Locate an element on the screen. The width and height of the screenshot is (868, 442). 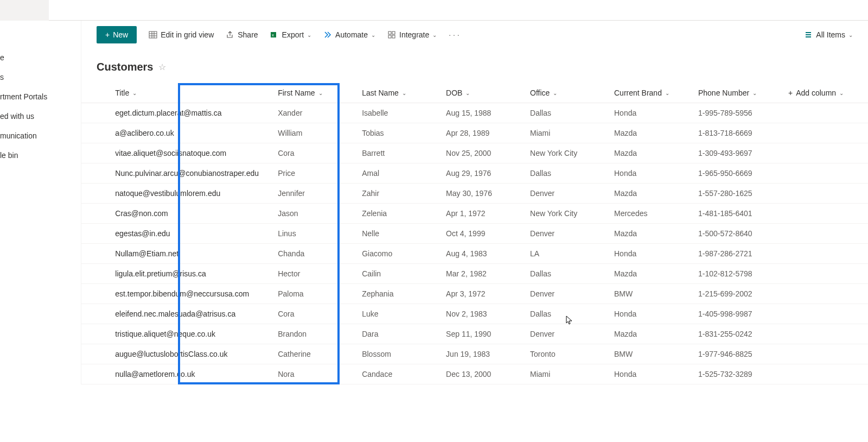
cell-dob: Nov 2, 1983 is located at coordinates (484, 314).